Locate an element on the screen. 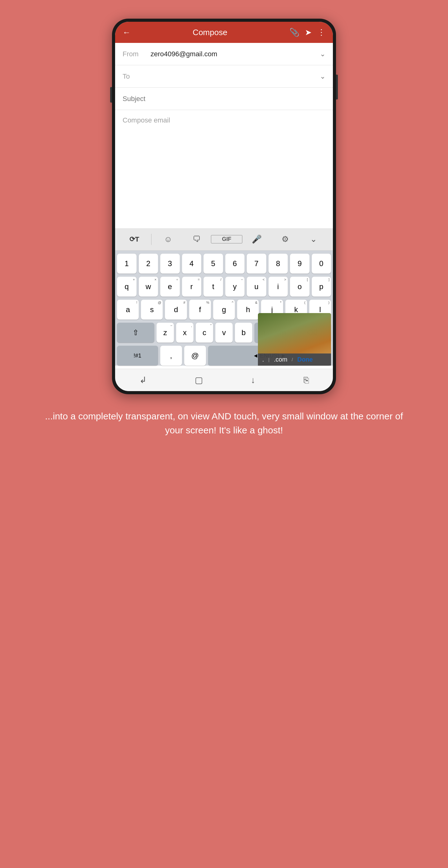 Image resolution: width=448 pixels, height=868 pixels. key-g: ^g is located at coordinates (224, 309).